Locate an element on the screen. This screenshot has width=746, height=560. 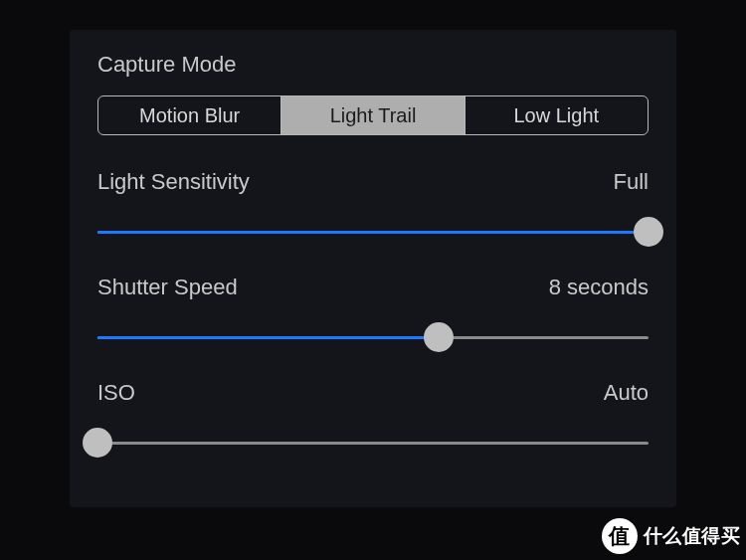
iso-label: ISO is located at coordinates (116, 393).